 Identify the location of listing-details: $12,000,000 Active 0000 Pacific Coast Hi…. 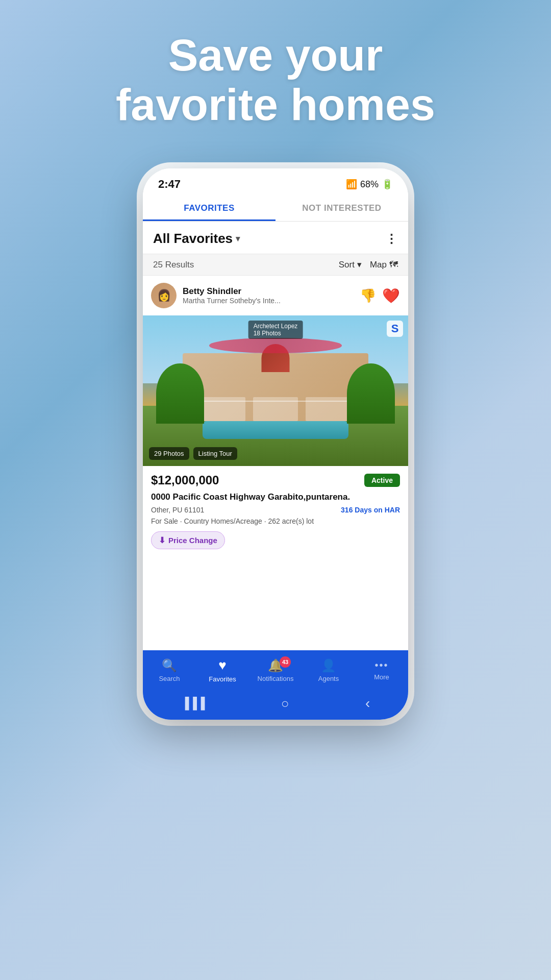
(276, 510).